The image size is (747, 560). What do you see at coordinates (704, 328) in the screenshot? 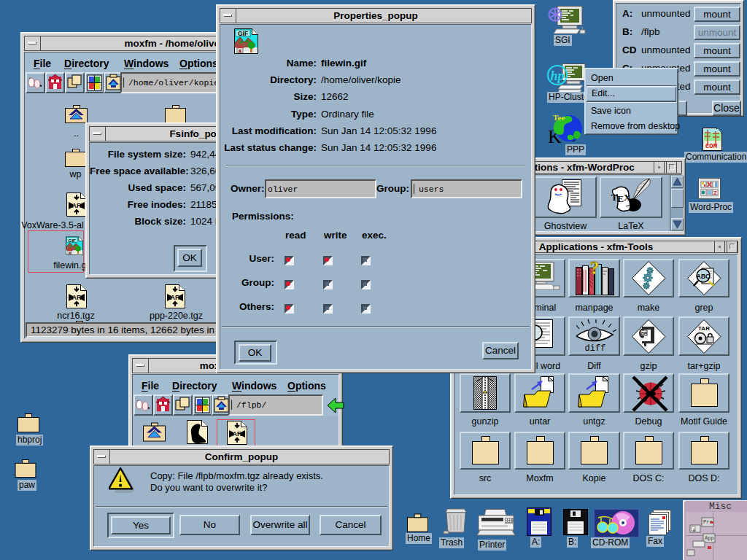
I see `svg-text: TAR` at bounding box center [704, 328].